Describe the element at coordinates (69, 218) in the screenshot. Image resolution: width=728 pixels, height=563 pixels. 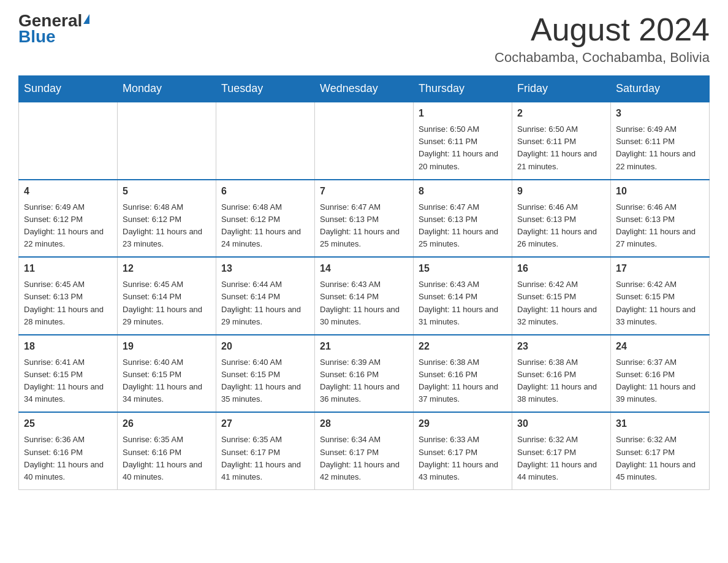
I see `calendar-cell: 4Sunrise: 6:49 AM Sunset: 6:12 PM Daylig…` at that location.